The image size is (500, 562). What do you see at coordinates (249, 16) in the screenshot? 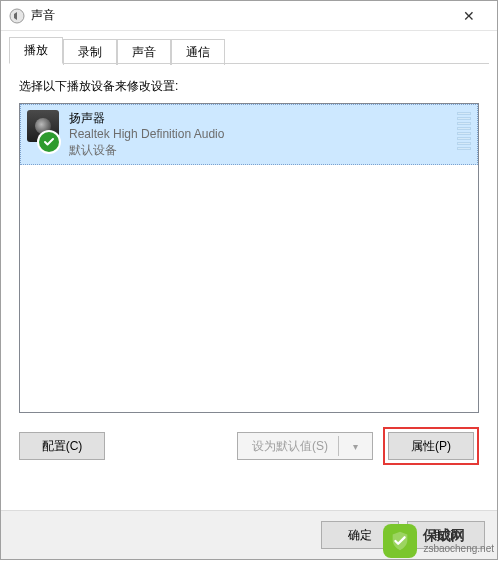
I see `titlebar: 声音 ✕` at bounding box center [249, 16].